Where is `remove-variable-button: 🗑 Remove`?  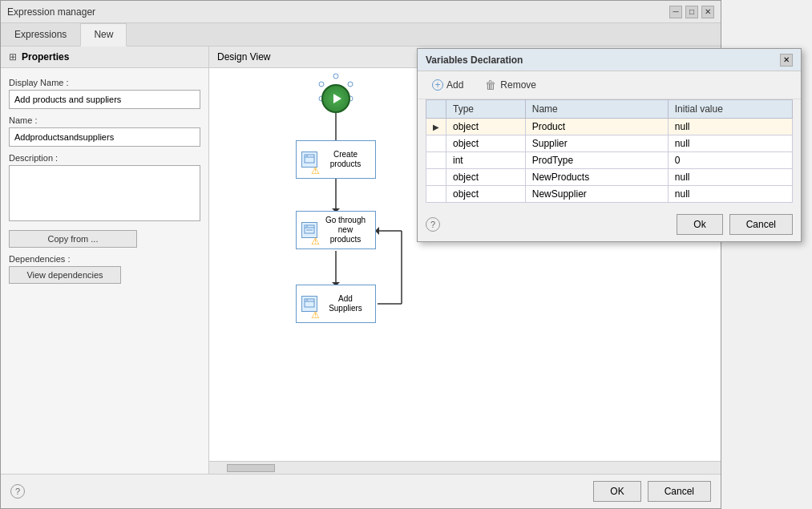 remove-variable-button: 🗑 Remove is located at coordinates (510, 85).